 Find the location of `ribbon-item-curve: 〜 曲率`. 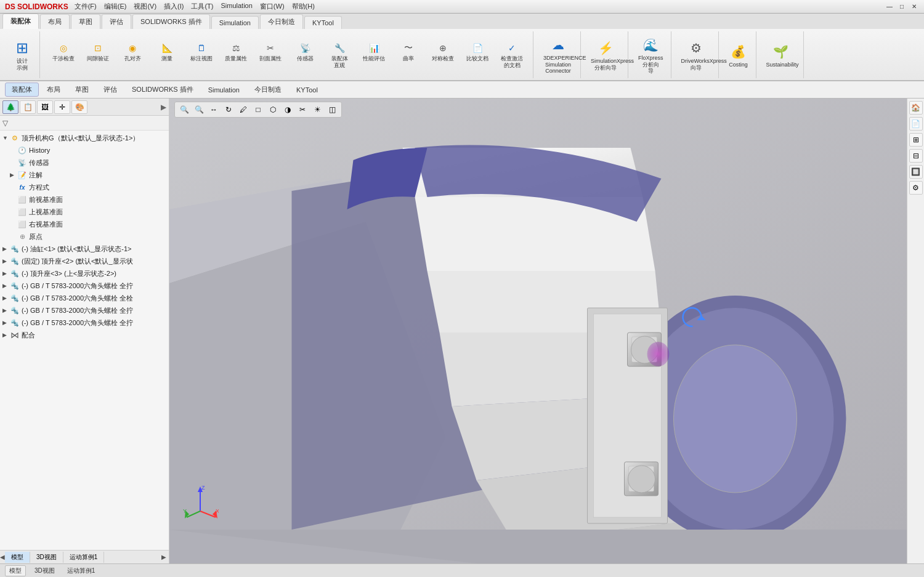

ribbon-item-curve: 〜 曲率 is located at coordinates (408, 55).